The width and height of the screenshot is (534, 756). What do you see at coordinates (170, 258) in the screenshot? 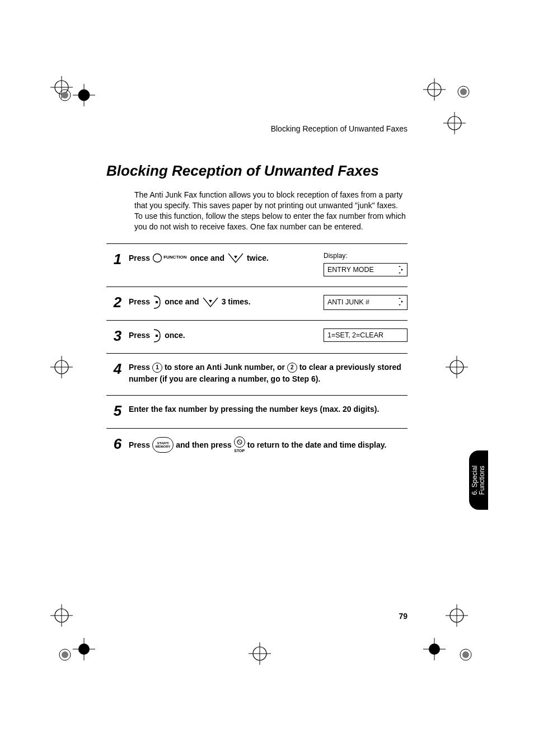
I see `function-key-icon: FUNCTION` at bounding box center [170, 258].